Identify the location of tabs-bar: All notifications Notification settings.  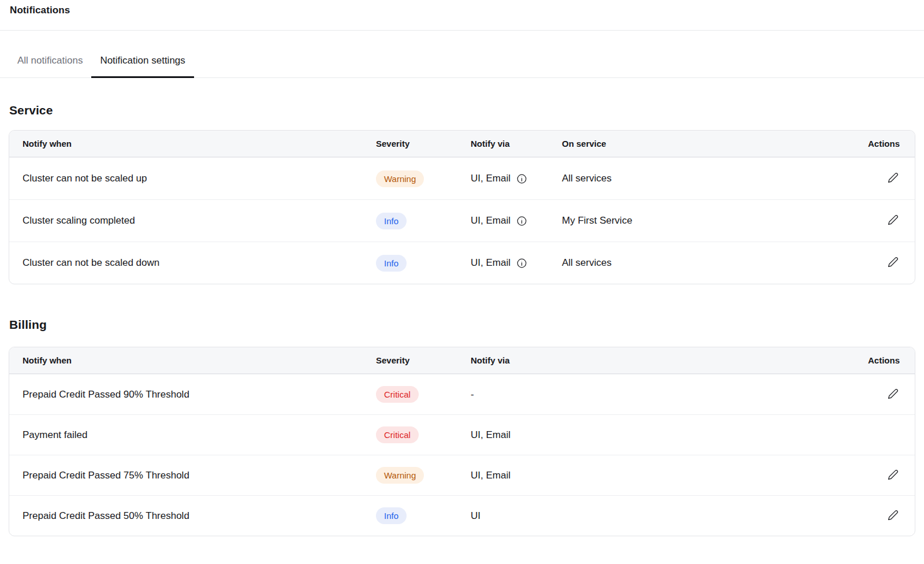
(462, 66).